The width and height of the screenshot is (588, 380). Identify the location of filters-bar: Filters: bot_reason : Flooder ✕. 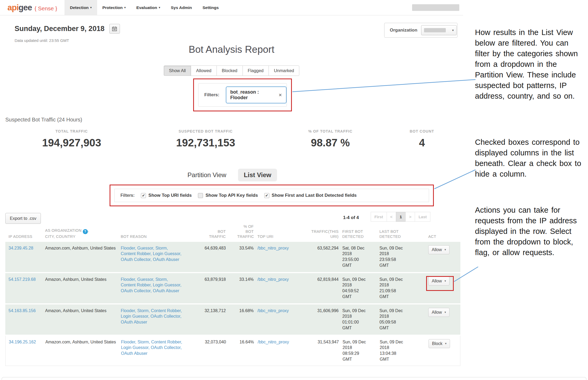
(243, 95).